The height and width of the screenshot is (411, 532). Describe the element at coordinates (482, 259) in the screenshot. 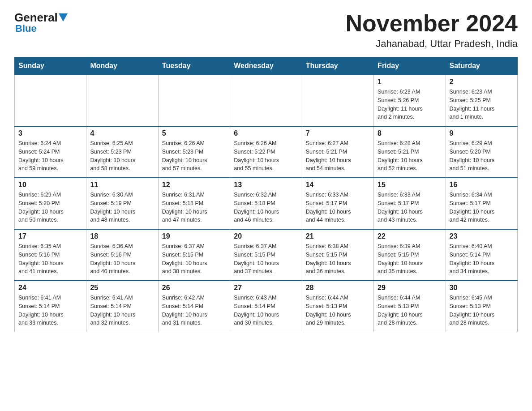

I see `day-info: Sunrise: 6:40 AM Sunset: 5:14 PM Dayligh…` at that location.